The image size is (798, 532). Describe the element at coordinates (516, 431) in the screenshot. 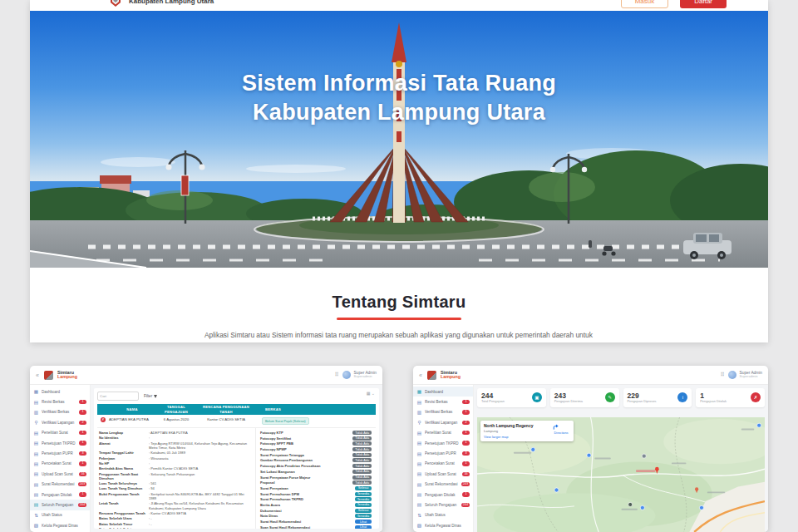

I see `map-place-subtitle: Lampung` at that location.